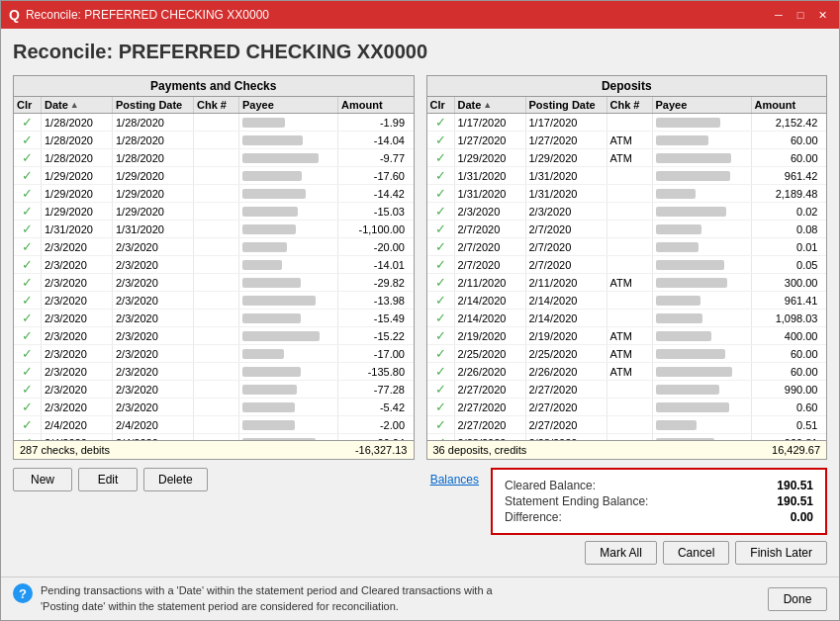  What do you see at coordinates (214, 247) in the screenshot?
I see `payments-row: ✓ 2/3/2020 2/3/2020 -20.00` at bounding box center [214, 247].